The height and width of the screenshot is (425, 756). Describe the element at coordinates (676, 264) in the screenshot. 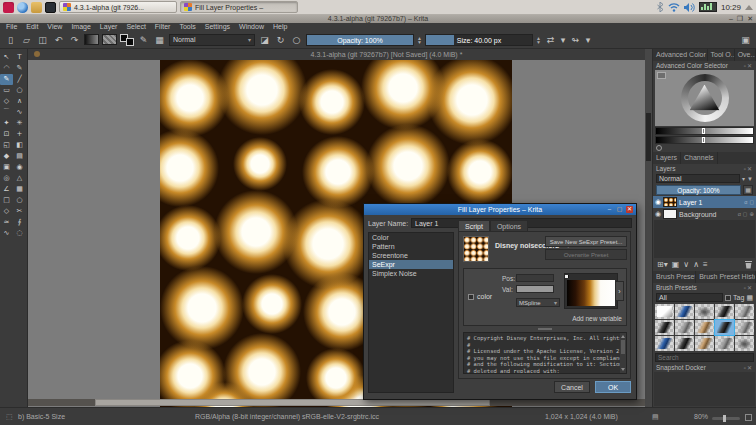

I see `duplicate-layer-button: ▣` at that location.